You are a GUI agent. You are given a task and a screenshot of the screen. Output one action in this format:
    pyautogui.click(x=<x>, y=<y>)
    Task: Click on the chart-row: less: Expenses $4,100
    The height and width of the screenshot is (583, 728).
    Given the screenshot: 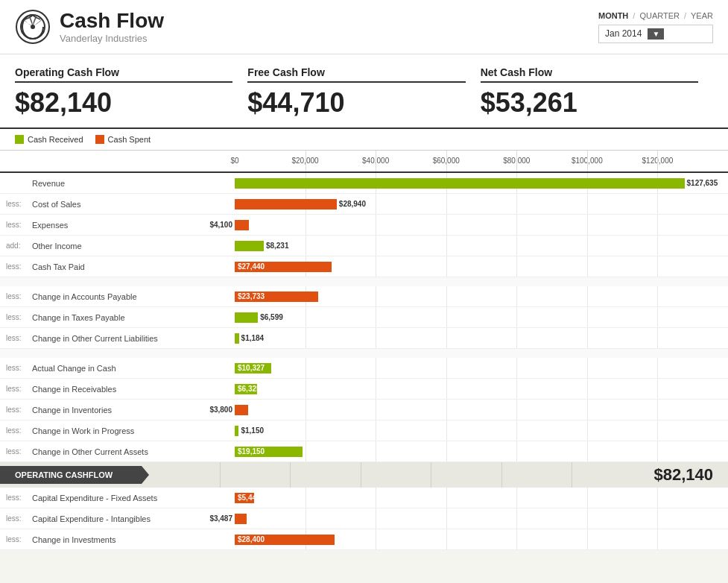 What is the action you would take?
    pyautogui.click(x=364, y=225)
    